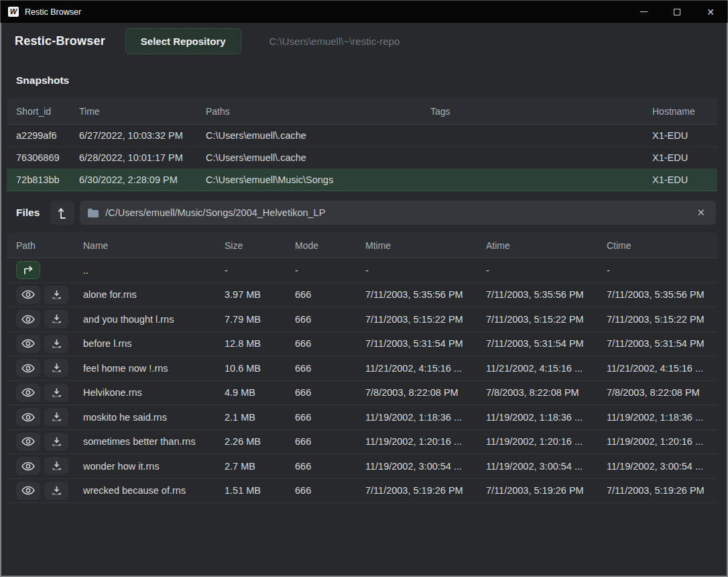 The image size is (728, 577). What do you see at coordinates (546, 246) in the screenshot?
I see `files-col-atime: Atime` at bounding box center [546, 246].